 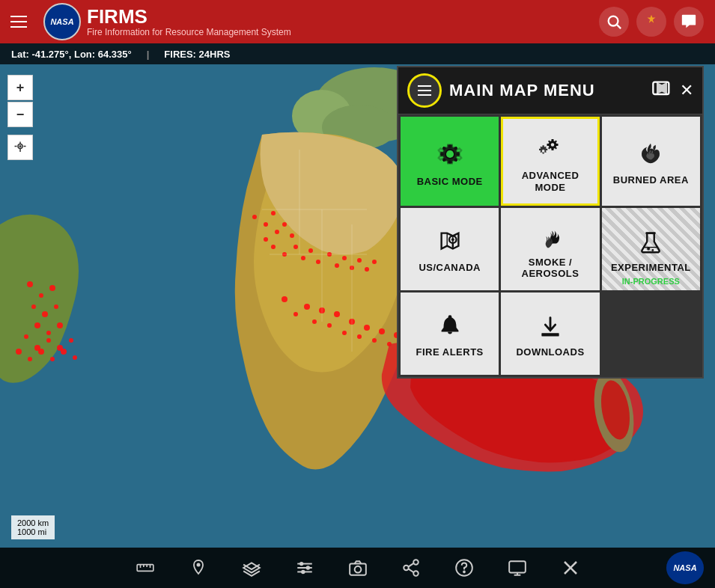 What do you see at coordinates (252, 568) in the screenshot?
I see `layers-button` at bounding box center [252, 568].